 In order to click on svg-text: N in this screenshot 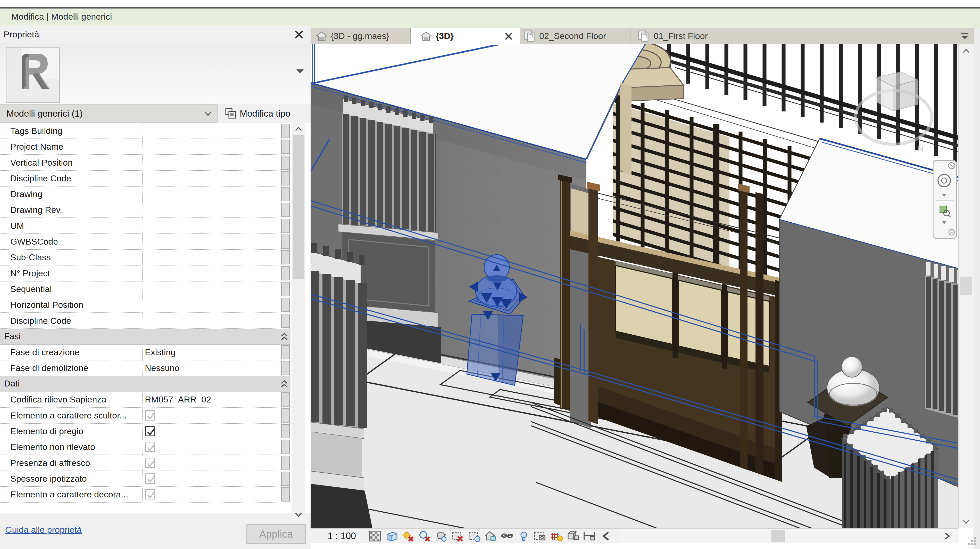, I will do `click(921, 148)`.